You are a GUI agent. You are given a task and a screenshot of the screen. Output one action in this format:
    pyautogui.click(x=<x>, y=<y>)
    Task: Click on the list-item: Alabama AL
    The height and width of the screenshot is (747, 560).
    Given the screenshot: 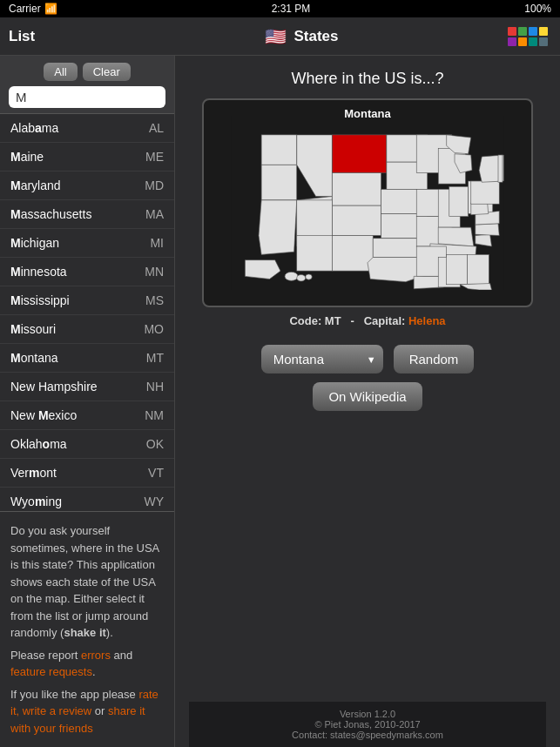 What is the action you would take?
    pyautogui.click(x=87, y=129)
    